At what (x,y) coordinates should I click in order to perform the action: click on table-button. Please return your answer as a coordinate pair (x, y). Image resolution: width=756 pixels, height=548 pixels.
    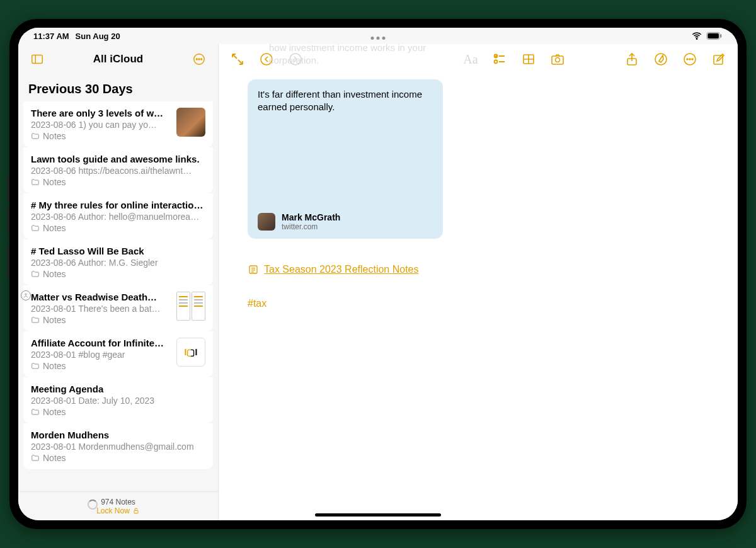
    Looking at the image, I should click on (529, 59).